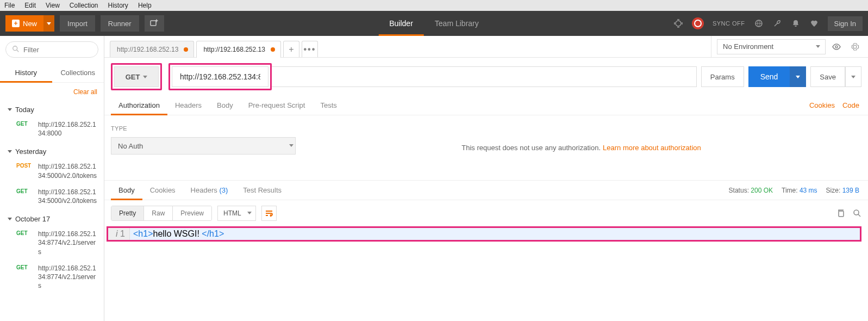  Describe the element at coordinates (798, 77) in the screenshot. I see `send-dropdown` at that location.